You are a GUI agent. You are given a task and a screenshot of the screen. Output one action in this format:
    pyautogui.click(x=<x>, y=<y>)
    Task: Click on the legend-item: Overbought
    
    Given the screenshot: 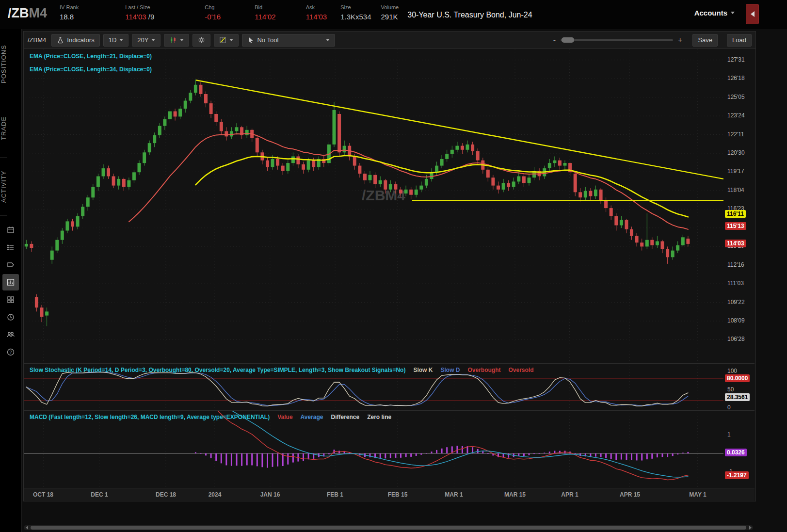 What is the action you would take?
    pyautogui.click(x=484, y=370)
    